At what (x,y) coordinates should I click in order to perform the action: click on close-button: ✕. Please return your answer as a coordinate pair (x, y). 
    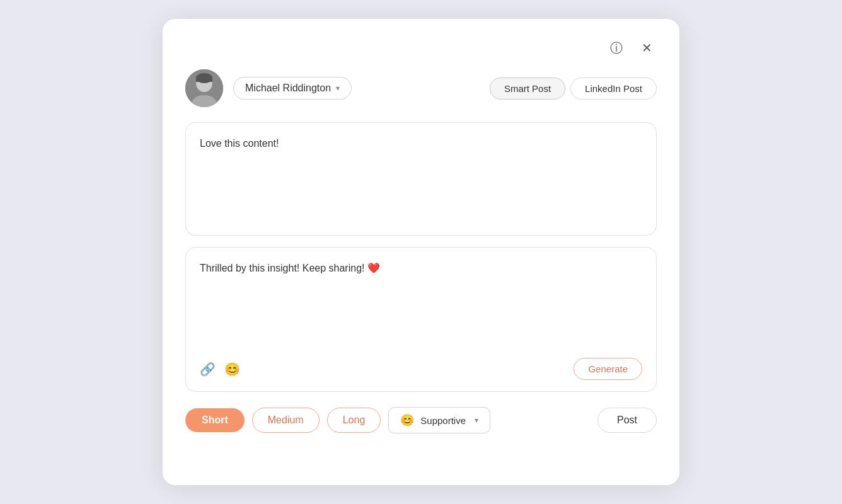
    Looking at the image, I should click on (647, 48).